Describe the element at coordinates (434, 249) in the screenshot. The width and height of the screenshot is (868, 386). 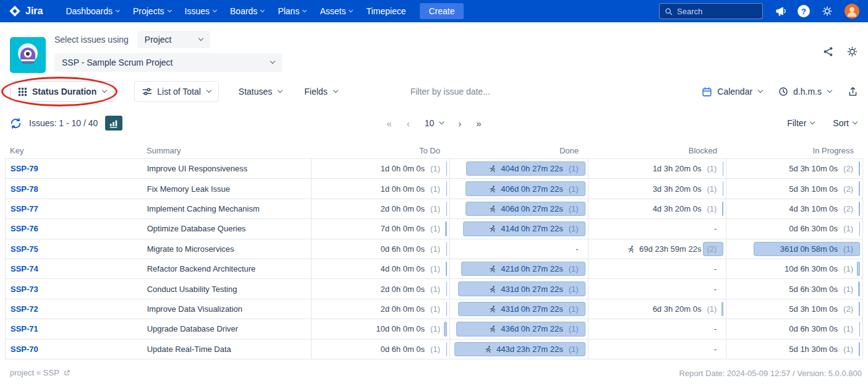
I see `table-row: SSP-75Migrate to Microservices0d 6h 0m 0…` at that location.